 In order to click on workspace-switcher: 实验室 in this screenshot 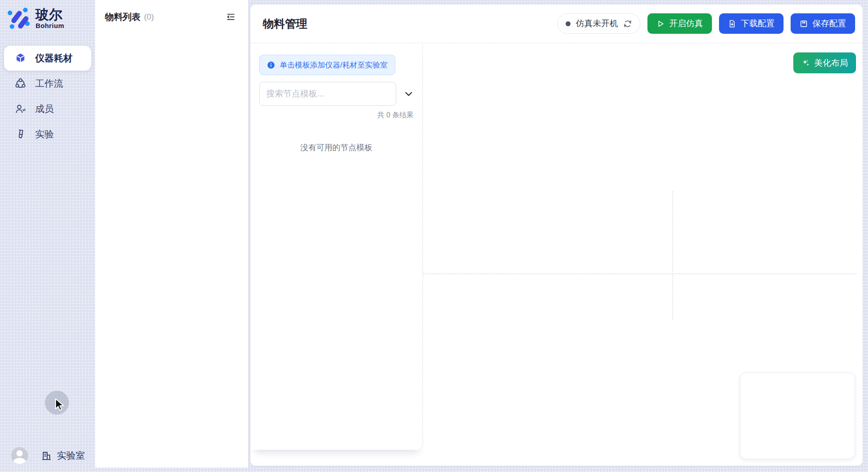, I will do `click(63, 456)`.